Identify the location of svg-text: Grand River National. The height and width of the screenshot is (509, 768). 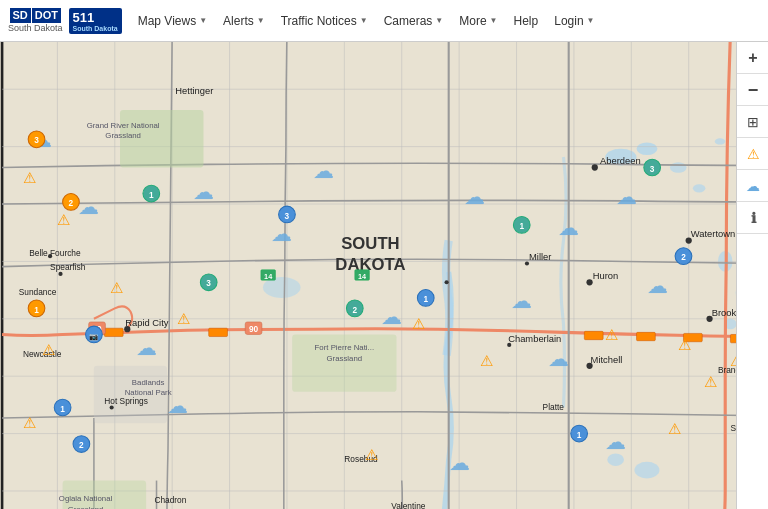
(124, 126).